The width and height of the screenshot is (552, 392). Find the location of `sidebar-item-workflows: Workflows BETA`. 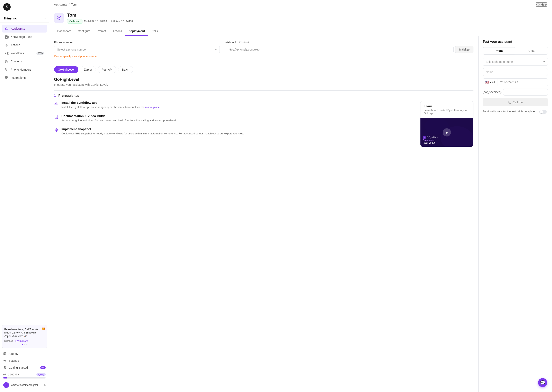

sidebar-item-workflows: Workflows BETA is located at coordinates (25, 53).